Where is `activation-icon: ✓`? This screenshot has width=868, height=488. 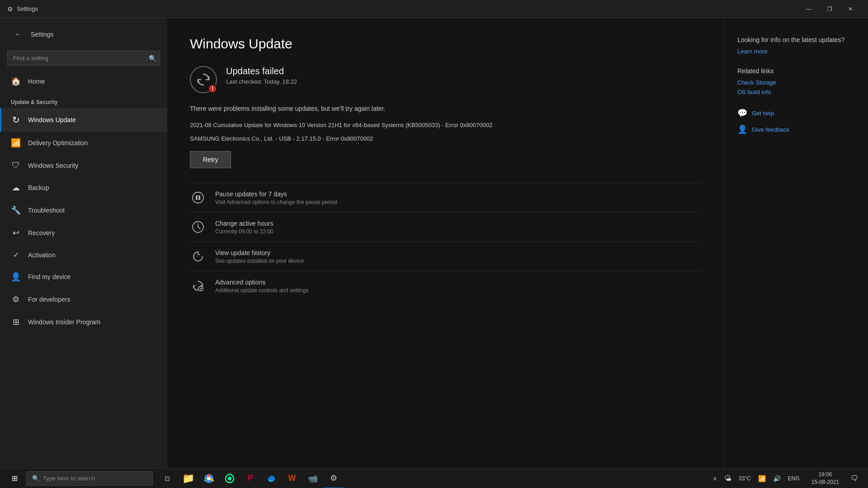 activation-icon: ✓ is located at coordinates (16, 255).